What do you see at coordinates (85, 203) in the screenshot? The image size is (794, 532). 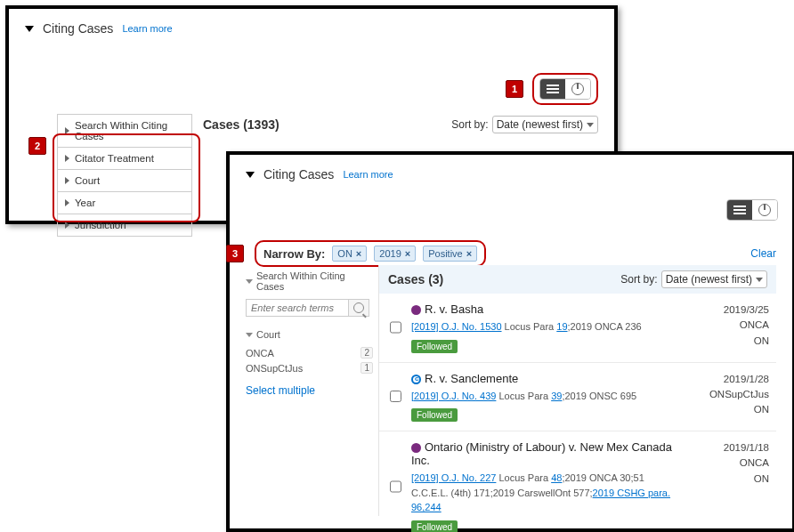 I see `filter-label: Year` at bounding box center [85, 203].